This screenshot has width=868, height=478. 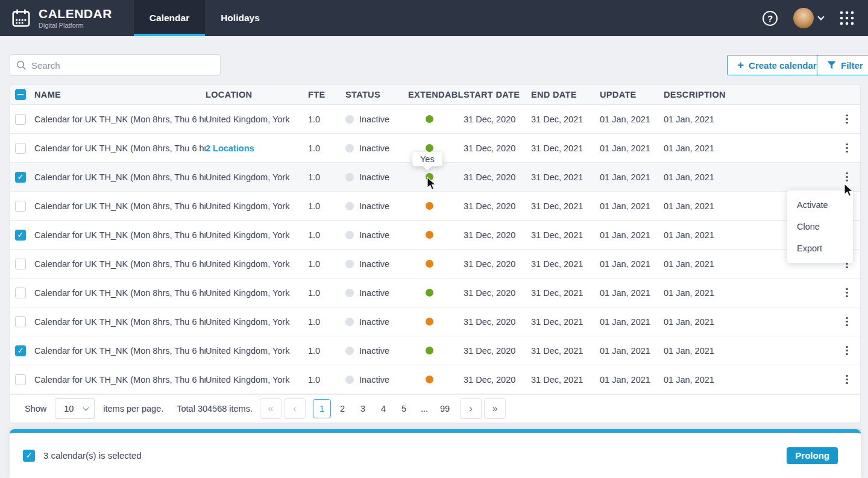 What do you see at coordinates (820, 227) in the screenshot?
I see `context-menu-item: Clone` at bounding box center [820, 227].